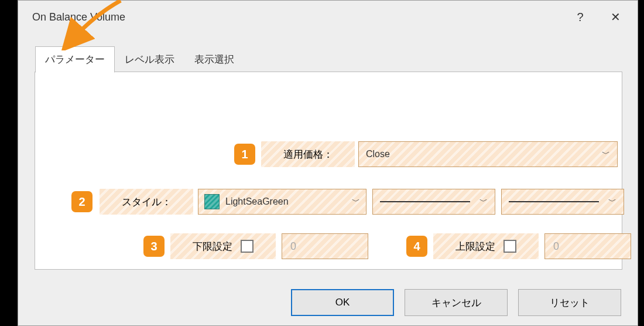 The height and width of the screenshot is (326, 644). I want to click on annotation-3: 3, so click(154, 246).